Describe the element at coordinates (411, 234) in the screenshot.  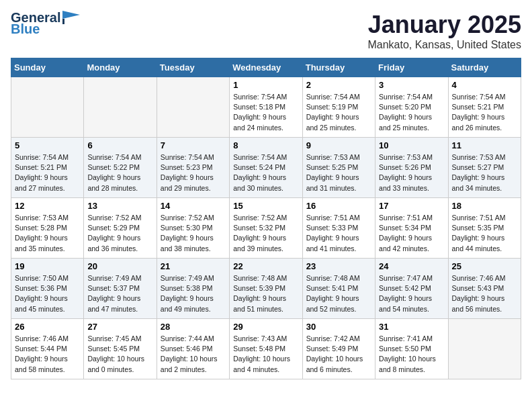
I see `day-info: Sunrise: 7:51 AM Sunset: 5:34 PM Dayligh…` at that location.